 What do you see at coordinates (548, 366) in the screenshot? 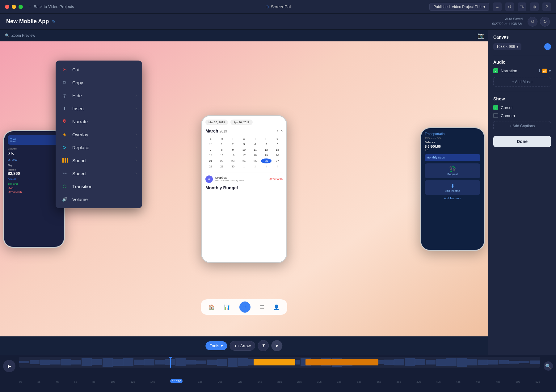
I see `timeline-search-button: 🔍` at bounding box center [548, 366].